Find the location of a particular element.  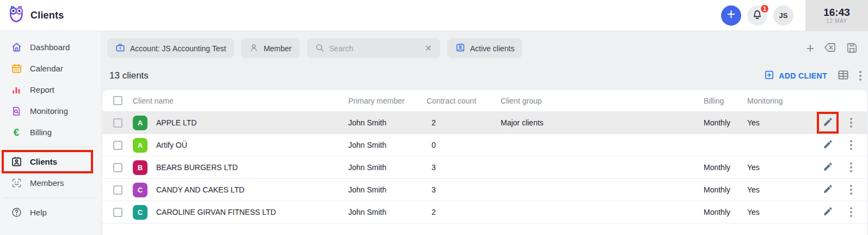

table-grid-icon is located at coordinates (844, 76).